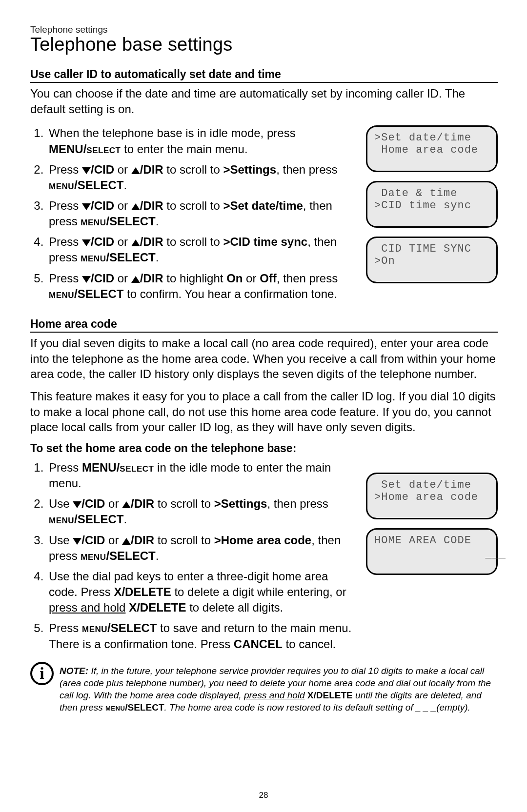 The width and height of the screenshot is (527, 812). What do you see at coordinates (432, 485) in the screenshot?
I see `lcd-line: Set date/time` at bounding box center [432, 485].